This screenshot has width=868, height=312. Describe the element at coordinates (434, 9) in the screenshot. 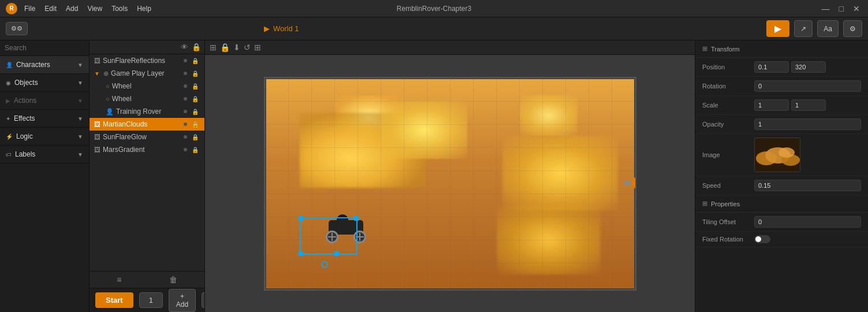

I see `titlebar: R File Edit Add View Tools Help RemblinR…` at that location.